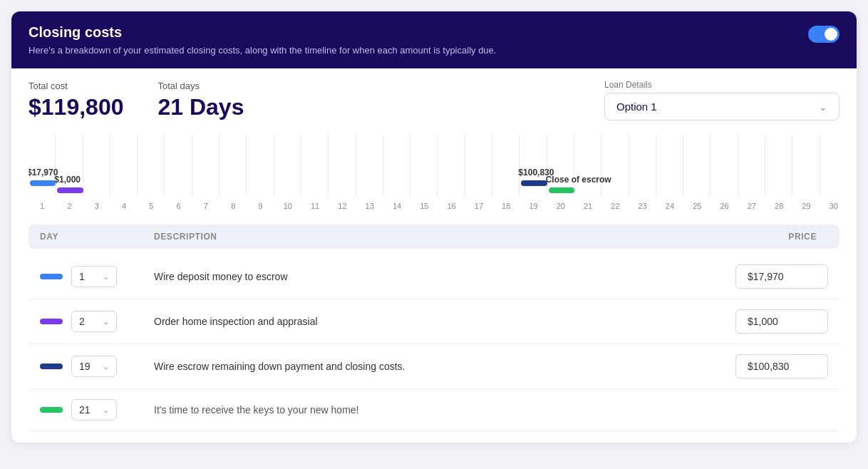  What do you see at coordinates (420, 366) in the screenshot?
I see `row-description: Wire escrow remaining down payment and c…` at bounding box center [420, 366].